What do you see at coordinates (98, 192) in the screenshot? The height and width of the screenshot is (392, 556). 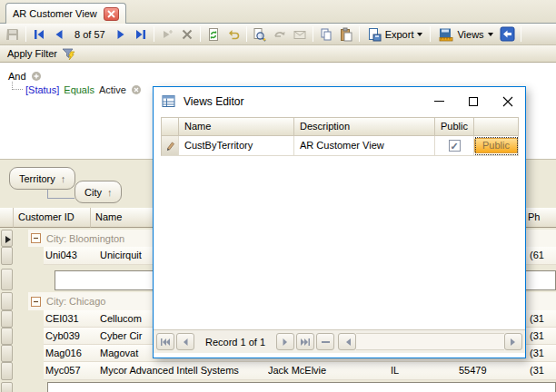 I see `group-button-city: City ↑` at bounding box center [98, 192].